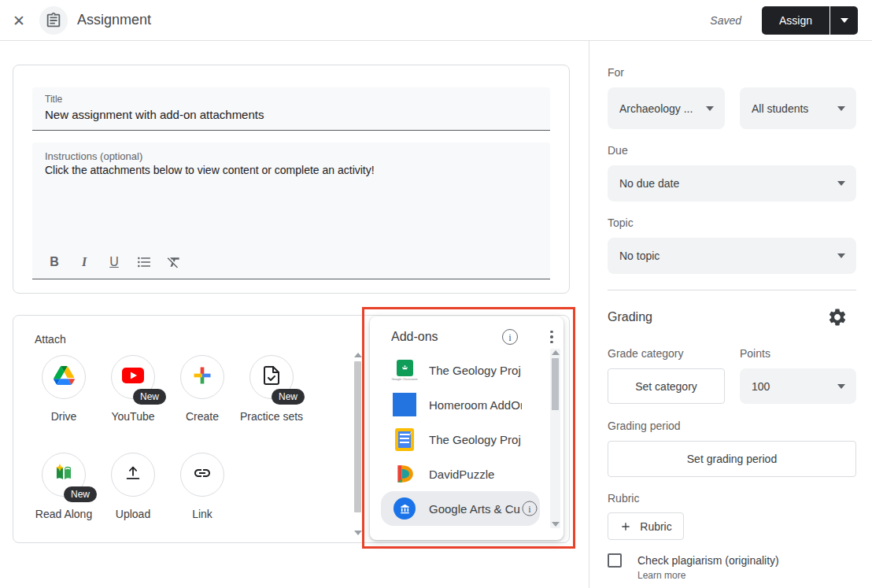 This screenshot has height=588, width=872. Describe the element at coordinates (510, 337) in the screenshot. I see `addons-info-icon` at that location.